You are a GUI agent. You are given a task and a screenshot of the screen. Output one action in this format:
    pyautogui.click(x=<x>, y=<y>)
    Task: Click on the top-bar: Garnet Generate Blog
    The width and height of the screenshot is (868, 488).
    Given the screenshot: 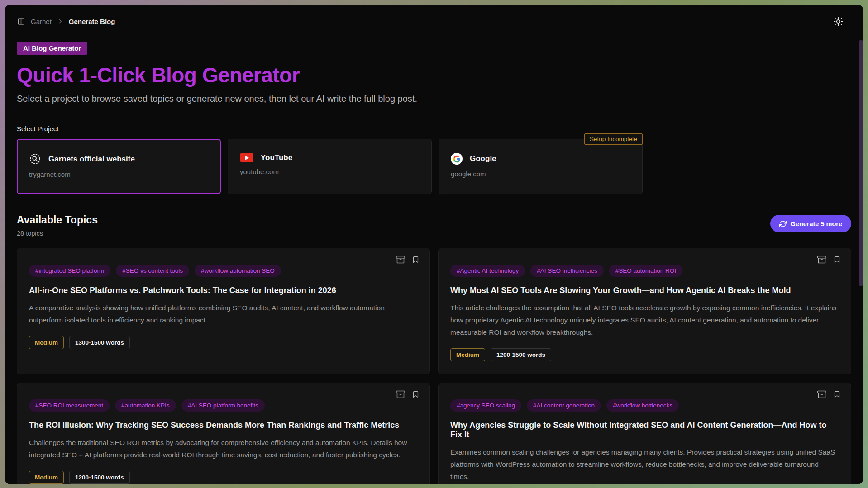 What is the action you would take?
    pyautogui.click(x=434, y=21)
    